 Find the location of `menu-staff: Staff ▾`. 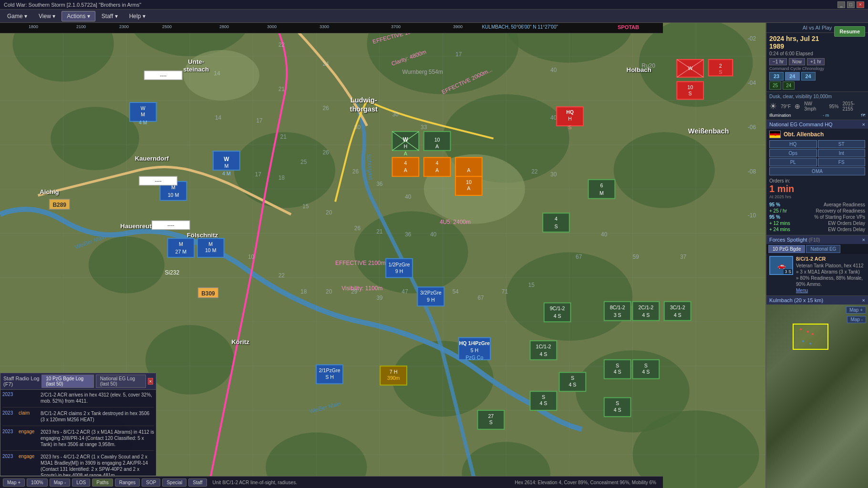

menu-staff: Staff ▾ is located at coordinates (110, 16).